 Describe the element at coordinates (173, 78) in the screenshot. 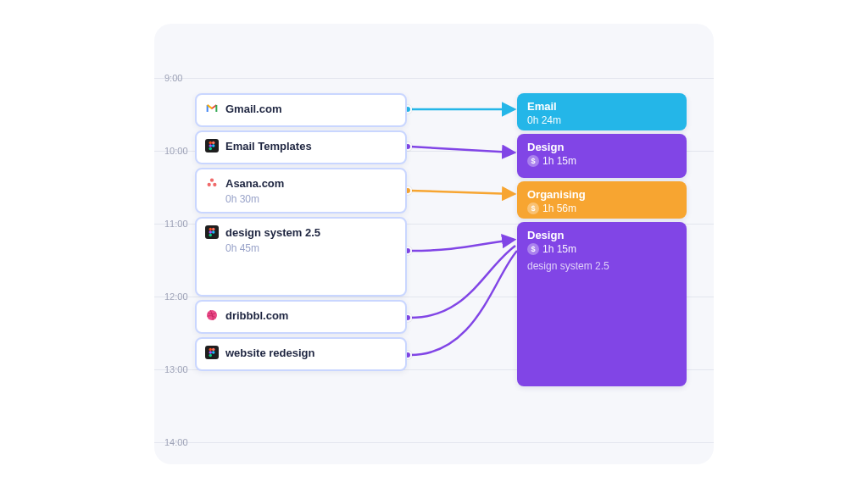

I see `hour-label: 9:00` at that location.